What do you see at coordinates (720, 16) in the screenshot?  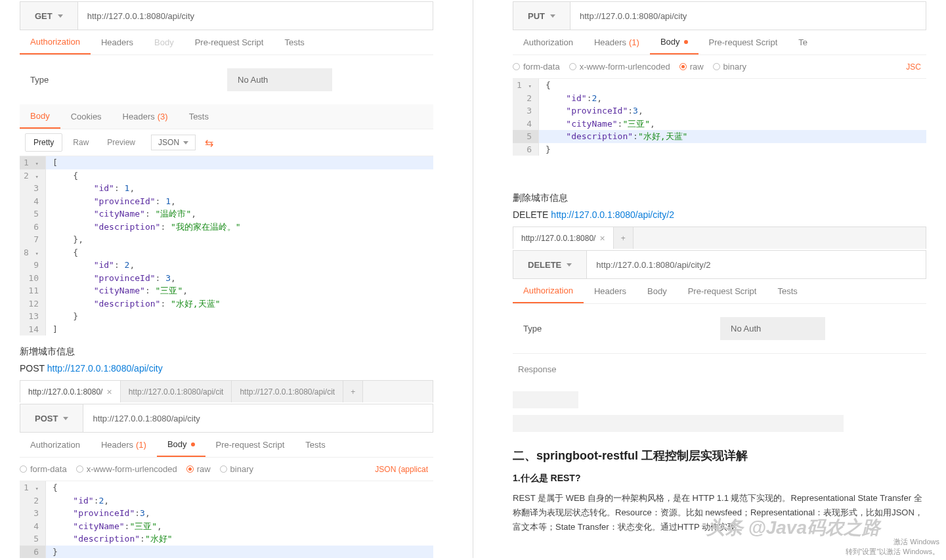 I see `put-method-bar: PUT http://127.0.0.1:8080/api/city` at bounding box center [720, 16].